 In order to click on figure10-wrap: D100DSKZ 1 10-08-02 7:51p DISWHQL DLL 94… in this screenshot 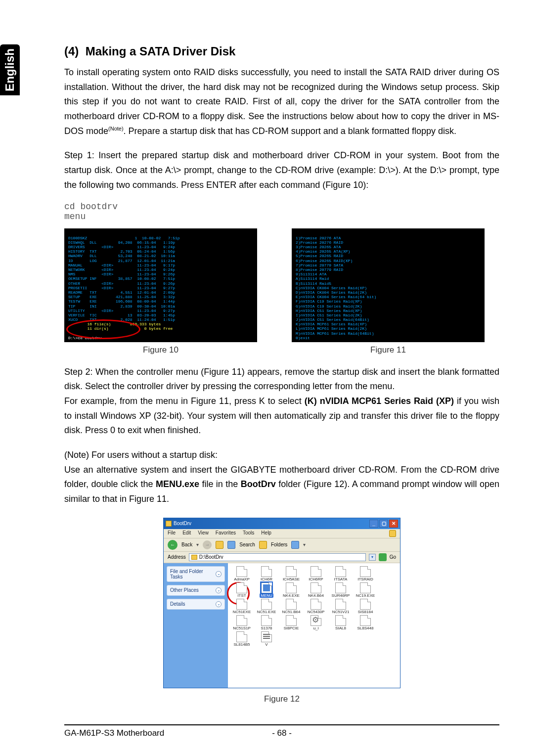, I will do `click(161, 292)`.